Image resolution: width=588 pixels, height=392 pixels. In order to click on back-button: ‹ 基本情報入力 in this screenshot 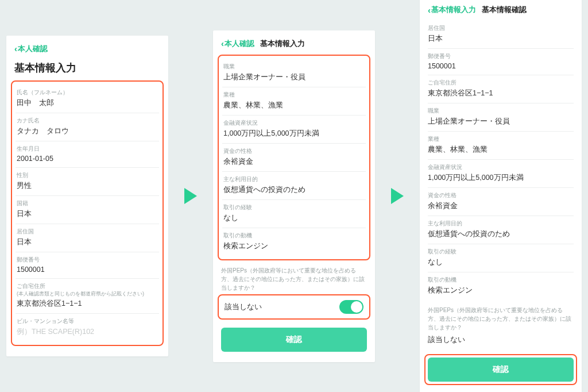, I will do `click(452, 10)`.